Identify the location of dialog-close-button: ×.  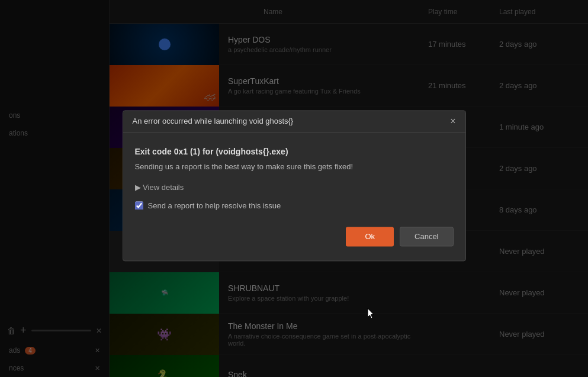
(452, 121).